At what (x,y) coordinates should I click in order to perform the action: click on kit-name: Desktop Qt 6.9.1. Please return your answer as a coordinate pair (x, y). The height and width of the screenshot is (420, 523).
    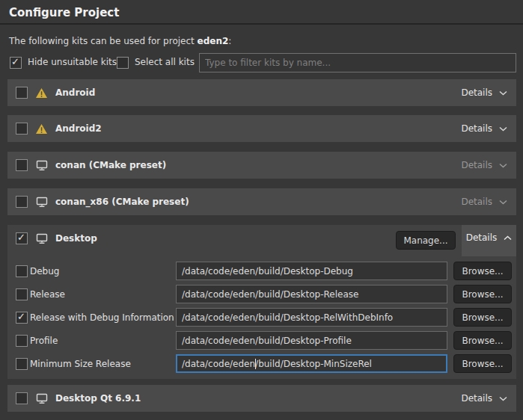
    Looking at the image, I should click on (98, 398).